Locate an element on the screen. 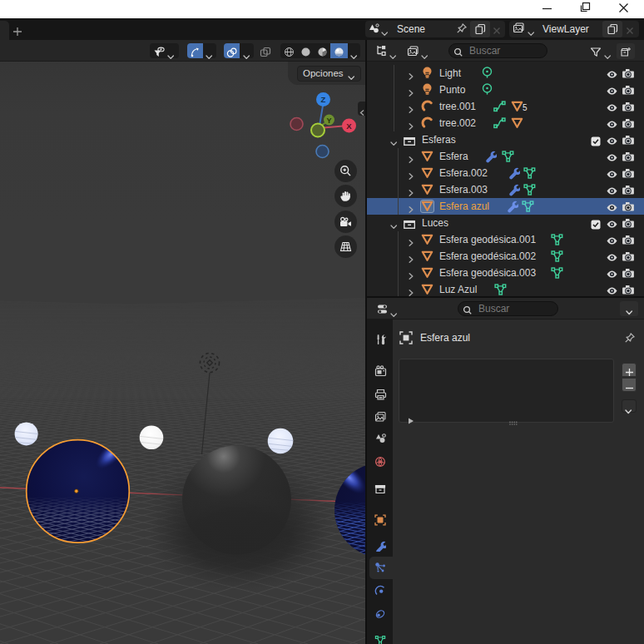  svg-text: X is located at coordinates (349, 126).